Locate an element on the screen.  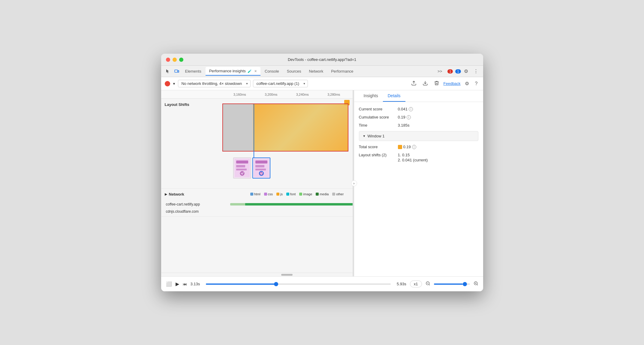
tab-performance-insights: Performance insights 🧪 ✕ is located at coordinates (233, 71).